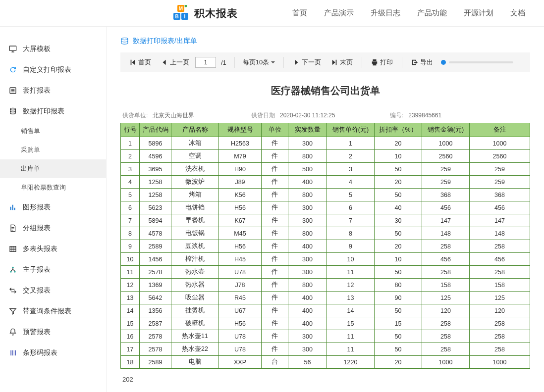 The width and height of the screenshot is (544, 392). What do you see at coordinates (398, 349) in the screenshot?
I see `cell: 50` at bounding box center [398, 349].